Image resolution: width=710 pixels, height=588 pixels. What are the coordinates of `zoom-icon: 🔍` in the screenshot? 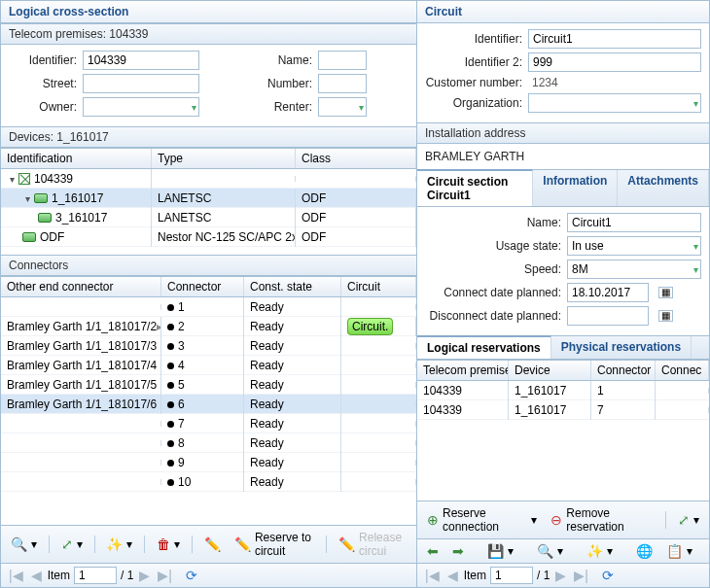 It's located at (545, 551).